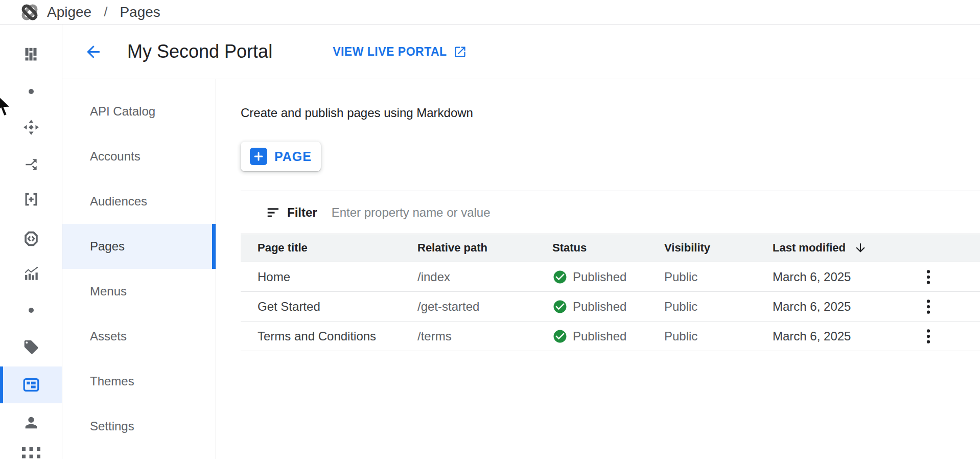 This screenshot has width=980, height=459. Describe the element at coordinates (139, 201) in the screenshot. I see `subnav-item-audiences: Audiences` at that location.